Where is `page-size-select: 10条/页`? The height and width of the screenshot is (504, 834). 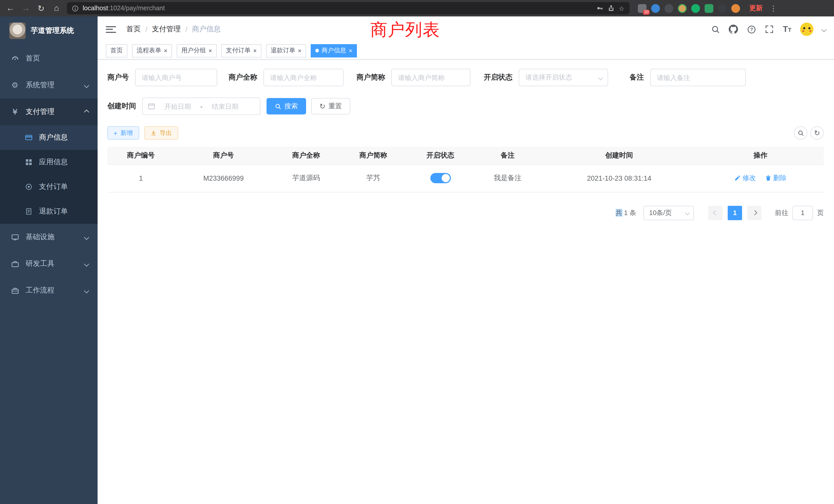
page-size-select: 10条/页 is located at coordinates (669, 213).